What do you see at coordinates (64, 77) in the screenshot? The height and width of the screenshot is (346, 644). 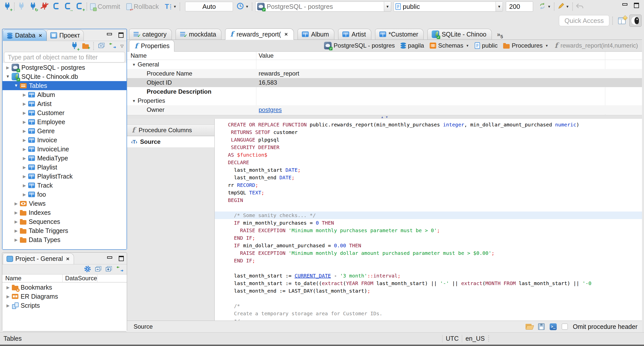 I see `tree-item-sqlite-chinook-db: ▼SQLite - Chinook.db` at bounding box center [64, 77].